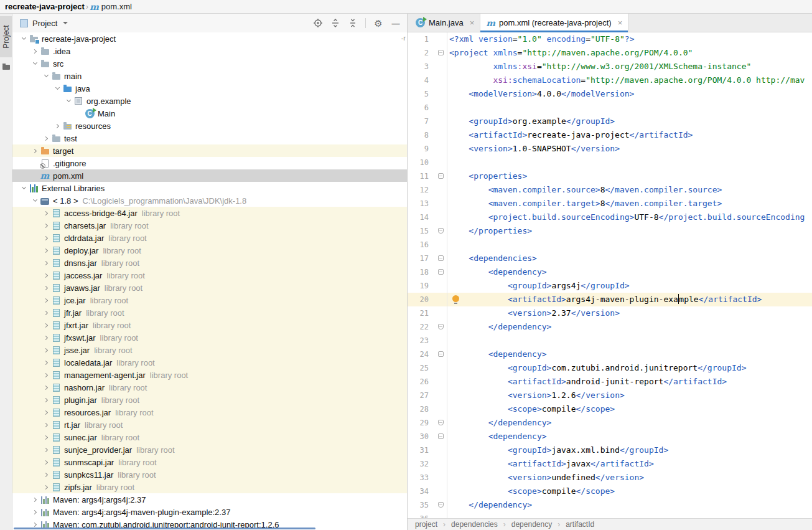 The image size is (812, 530). What do you see at coordinates (210, 238) in the screenshot?
I see `tree-row: cldrdata.jarlibrary root` at bounding box center [210, 238].